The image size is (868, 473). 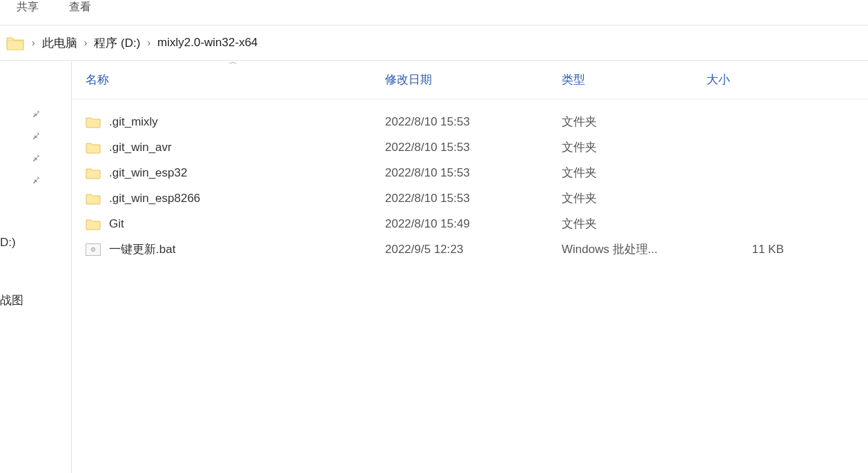 I want to click on file-name: .git_win_esp32, so click(x=148, y=173).